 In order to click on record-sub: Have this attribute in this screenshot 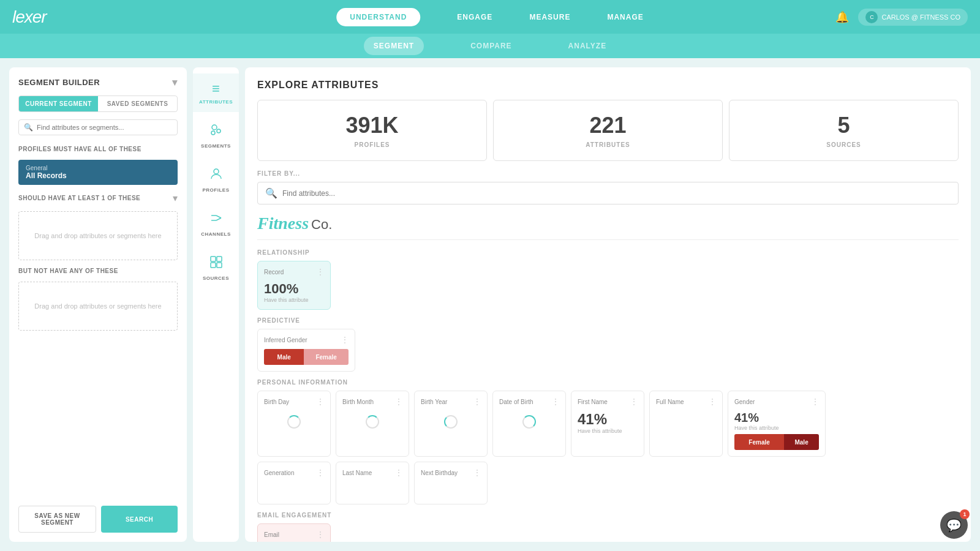, I will do `click(294, 300)`.